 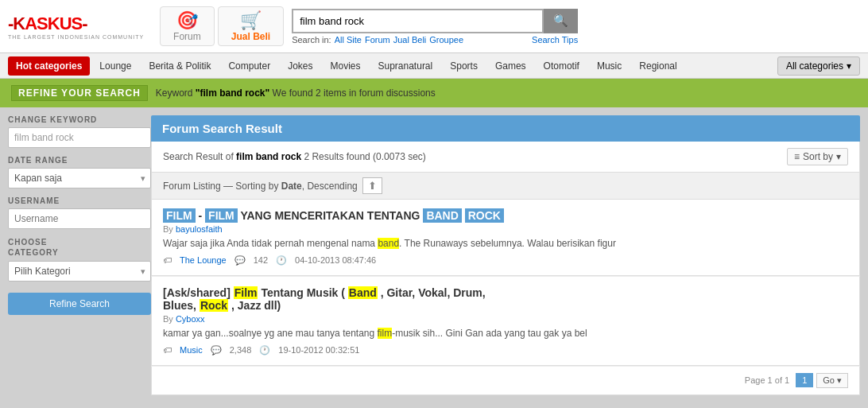 I want to click on search-options: Search in: All Site Forum Jual Beli Grou…, so click(x=435, y=40).